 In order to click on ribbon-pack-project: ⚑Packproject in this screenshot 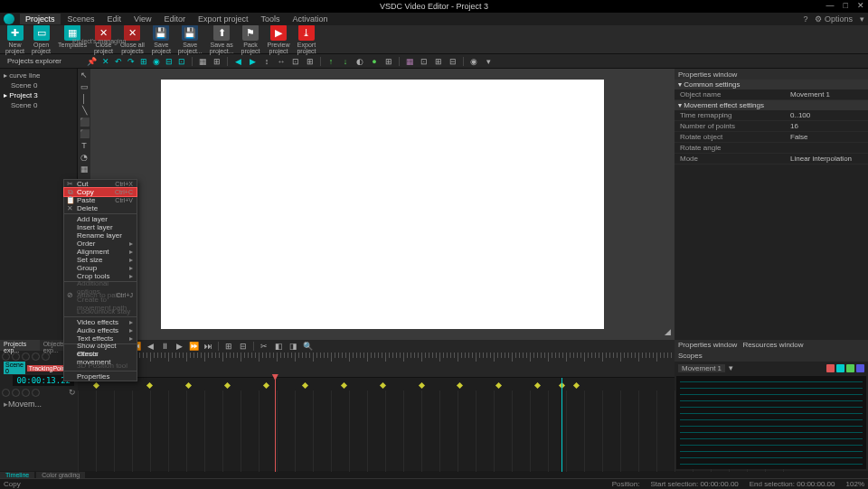, I will do `click(251, 40)`.